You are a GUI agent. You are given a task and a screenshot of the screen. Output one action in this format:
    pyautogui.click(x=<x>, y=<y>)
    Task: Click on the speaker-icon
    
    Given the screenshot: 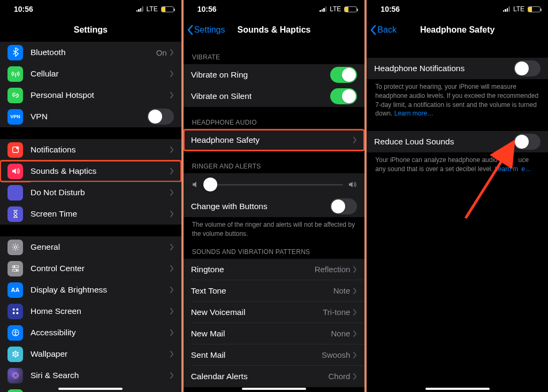 What is the action you would take?
    pyautogui.click(x=15, y=171)
    